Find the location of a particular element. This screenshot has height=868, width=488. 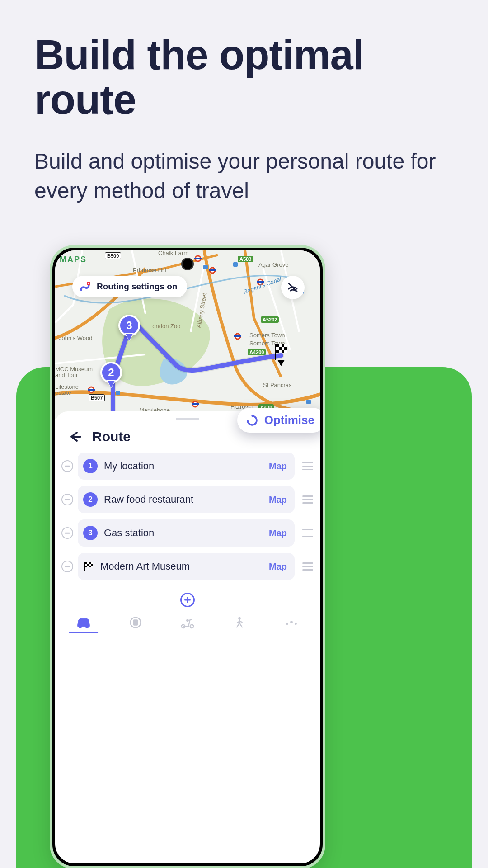

stop-card: 3 Gas station Map is located at coordinates (186, 533).